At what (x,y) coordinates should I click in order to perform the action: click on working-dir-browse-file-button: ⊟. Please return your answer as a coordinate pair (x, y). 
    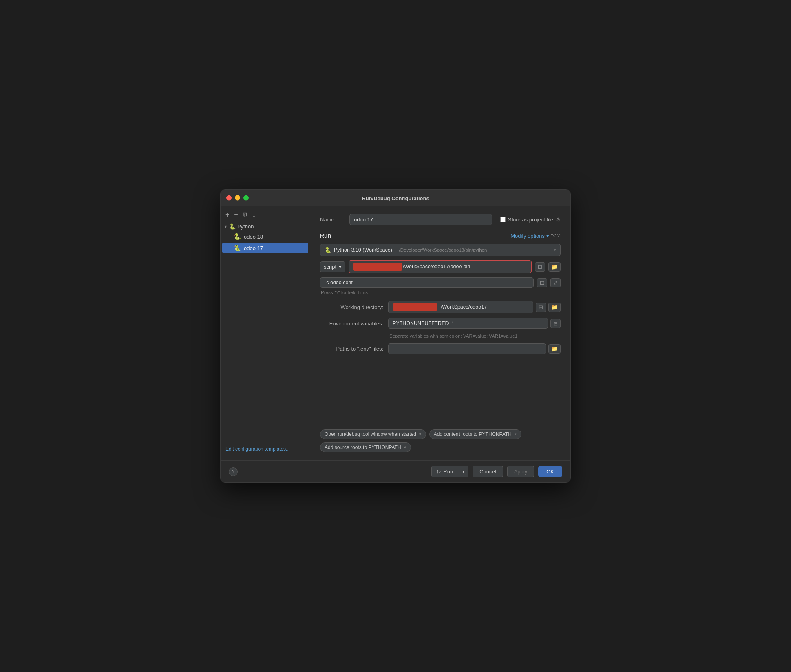
    Looking at the image, I should click on (541, 307).